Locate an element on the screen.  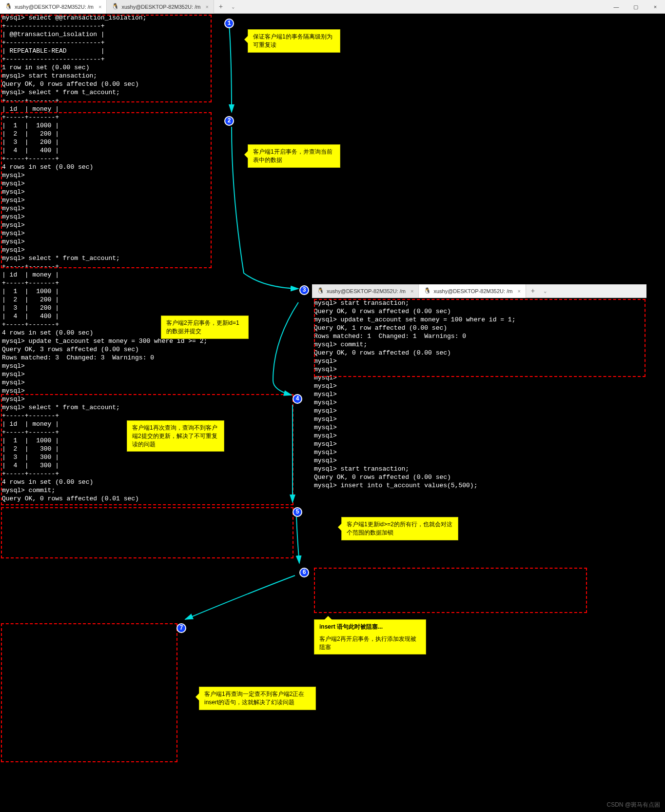
terminal-line: mysql> select @@transaction_isolation; is located at coordinates (332, 18).